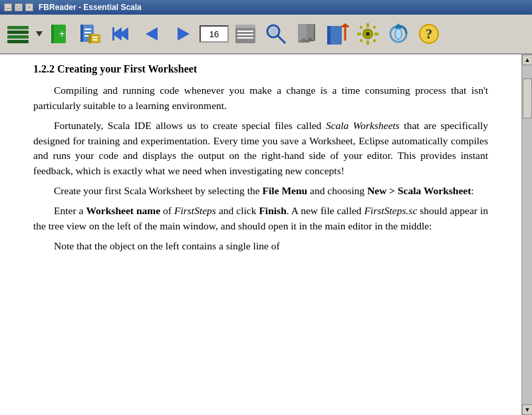  I want to click on rotate-icon, so click(398, 34).